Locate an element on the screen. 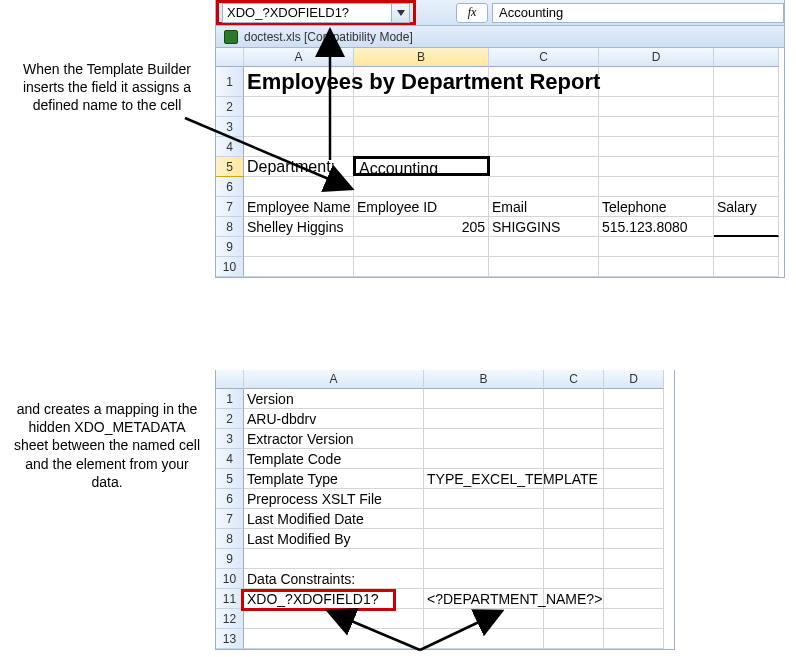 The height and width of the screenshot is (657, 796). cell: 205 is located at coordinates (422, 227).